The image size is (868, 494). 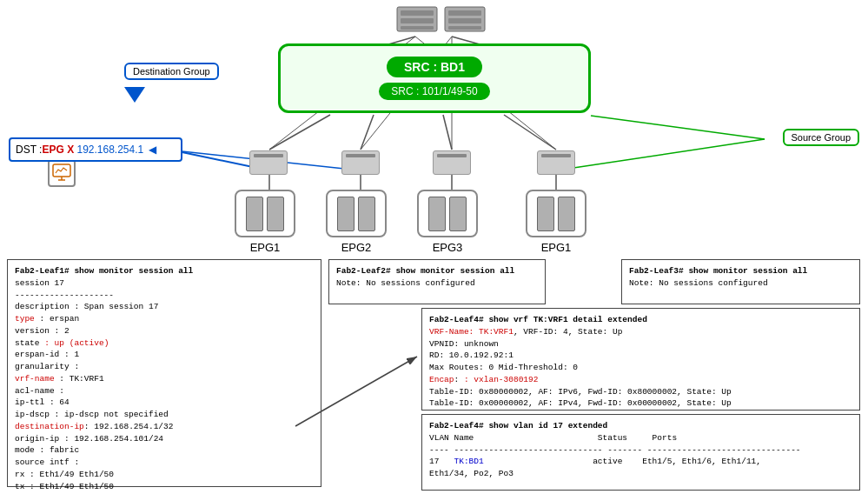 I want to click on leaf1-line1: session 17, so click(x=164, y=284).